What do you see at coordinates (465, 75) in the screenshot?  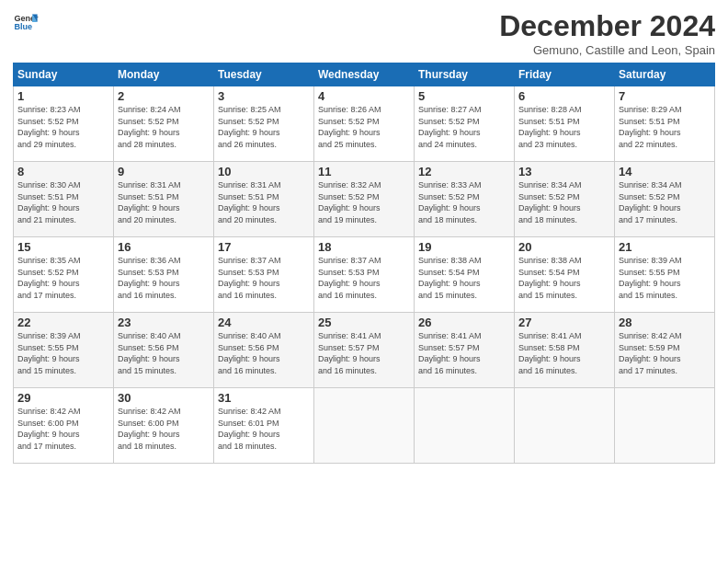 I see `col-thursday: Thursday` at bounding box center [465, 75].